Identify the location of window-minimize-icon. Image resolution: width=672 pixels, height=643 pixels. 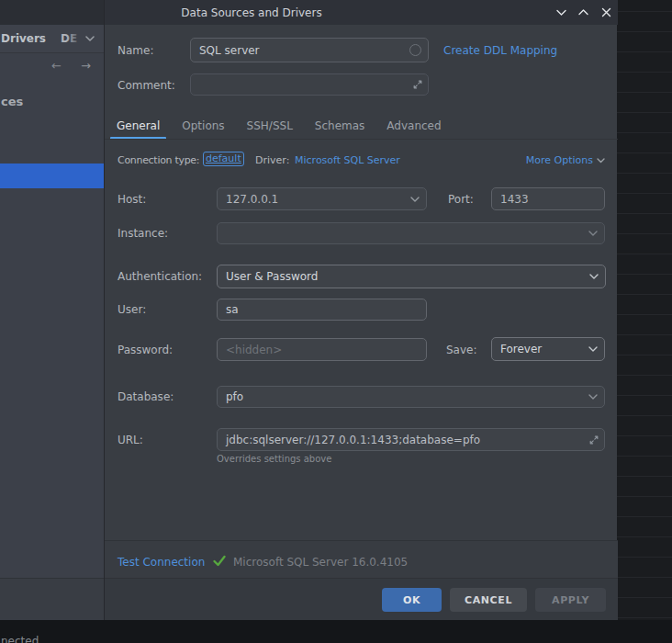
(562, 13).